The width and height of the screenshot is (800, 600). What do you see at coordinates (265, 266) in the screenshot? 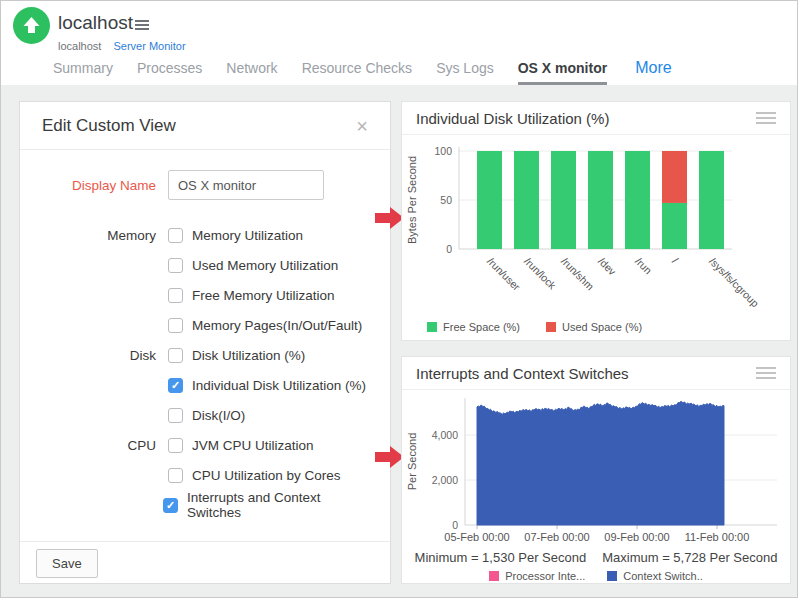
I see `metric-label: Used Memory Utilization` at bounding box center [265, 266].